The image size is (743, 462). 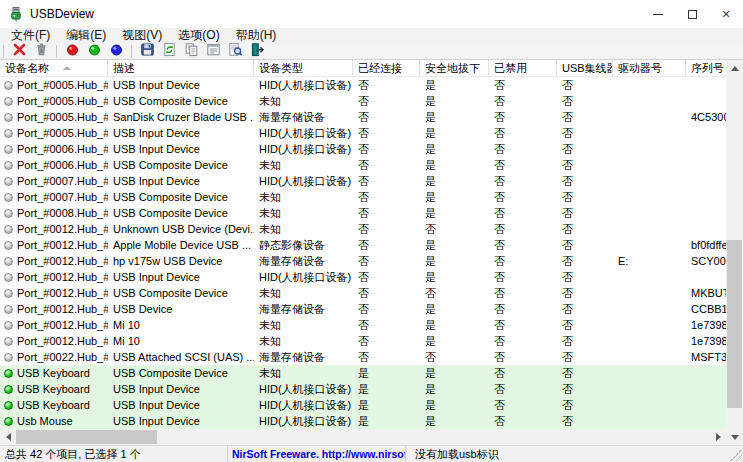 I want to click on scroll-left-icon, so click(x=8, y=437).